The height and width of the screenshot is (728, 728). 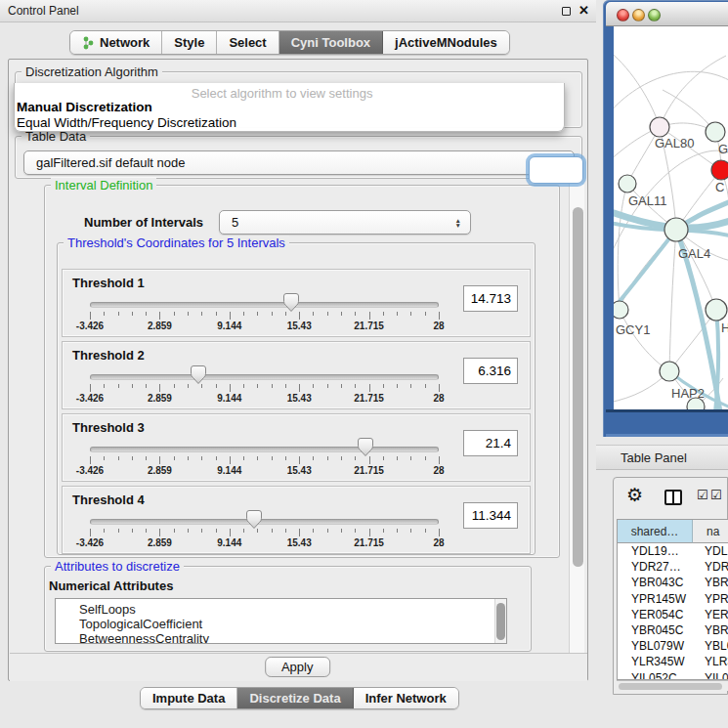 What do you see at coordinates (710, 532) in the screenshot?
I see `column-header-name: na` at bounding box center [710, 532].